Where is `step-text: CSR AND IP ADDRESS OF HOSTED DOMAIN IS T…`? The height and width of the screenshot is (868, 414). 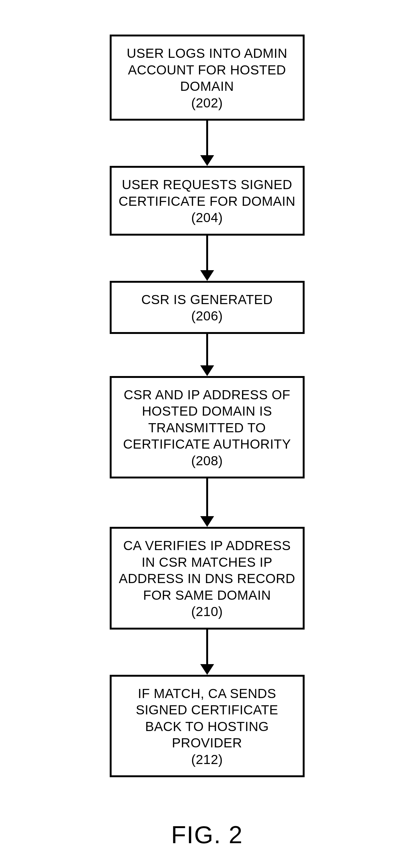 step-text: CSR AND IP ADDRESS OF HOSTED DOMAIN IS T… is located at coordinates (207, 420).